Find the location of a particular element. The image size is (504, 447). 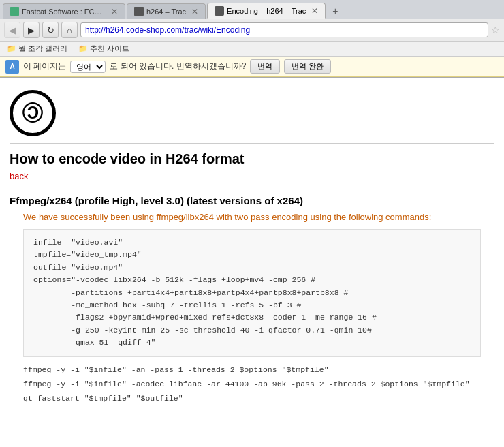

nav-bar: ◀ ▶ ↻ ⌂ ☆ is located at coordinates (252, 30).